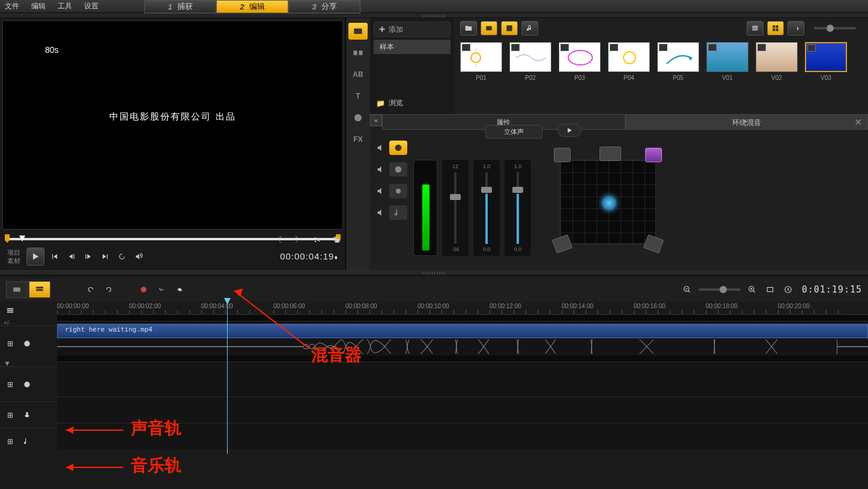  What do you see at coordinates (376, 120) in the screenshot?
I see `collapse-button: «` at bounding box center [376, 120].